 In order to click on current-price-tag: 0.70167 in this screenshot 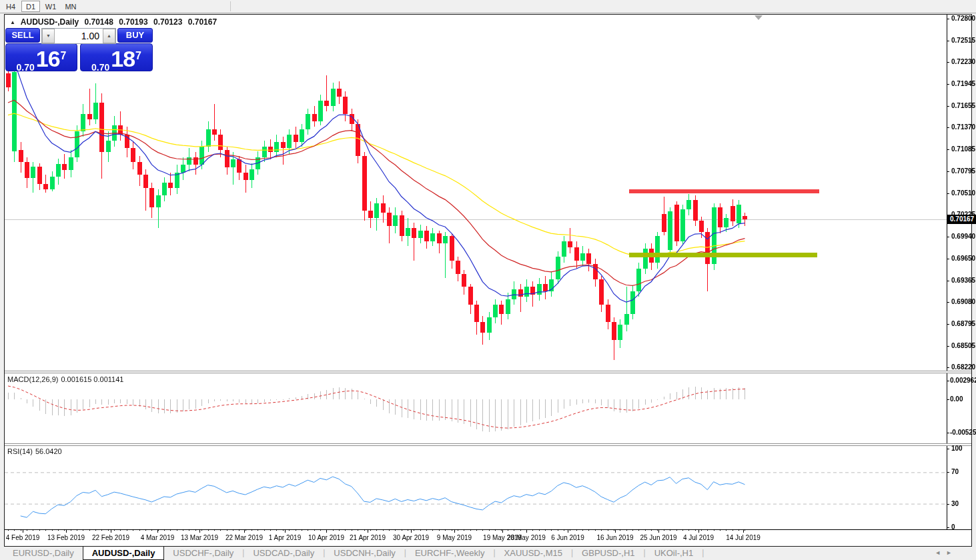, I will do `click(962, 219)`.